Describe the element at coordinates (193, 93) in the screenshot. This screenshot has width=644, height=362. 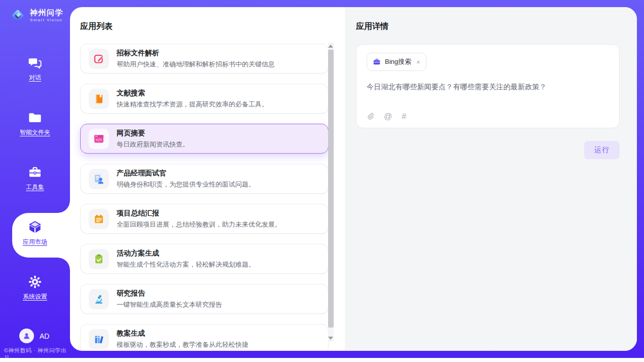
I see `app-card-title: 文献搜索` at that location.